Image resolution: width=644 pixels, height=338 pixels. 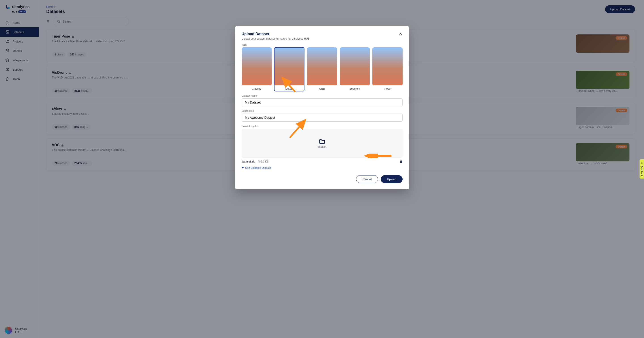 I want to click on smile-icon: ☺, so click(x=642, y=163).